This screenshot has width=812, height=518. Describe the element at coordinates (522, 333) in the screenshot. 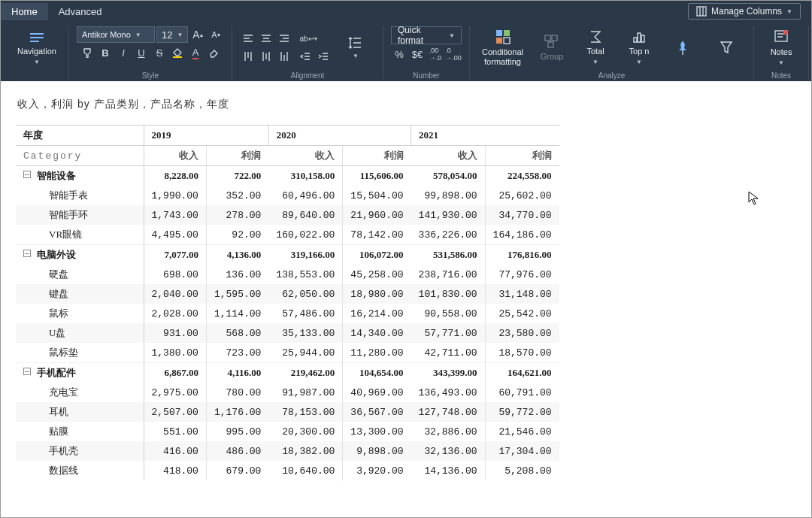

I see `cell: 23,580.00` at that location.